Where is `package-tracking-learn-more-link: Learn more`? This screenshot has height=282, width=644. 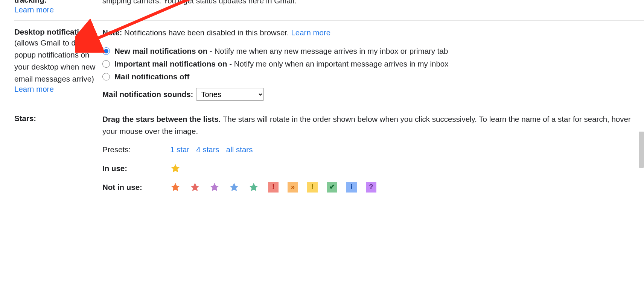
package-tracking-learn-more-link: Learn more is located at coordinates (57, 10).